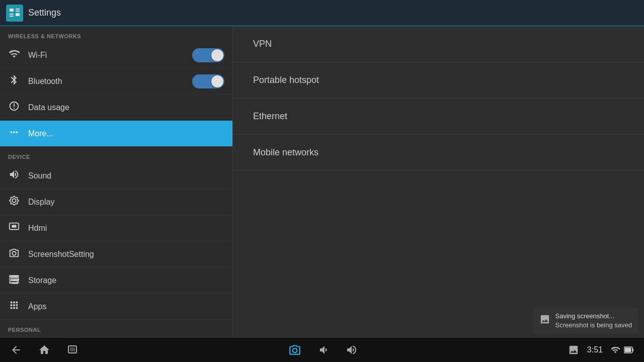 Image resolution: width=644 pixels, height=362 pixels. I want to click on toast-text-container: Saving screenshot... Screenshot is being…, so click(594, 321).